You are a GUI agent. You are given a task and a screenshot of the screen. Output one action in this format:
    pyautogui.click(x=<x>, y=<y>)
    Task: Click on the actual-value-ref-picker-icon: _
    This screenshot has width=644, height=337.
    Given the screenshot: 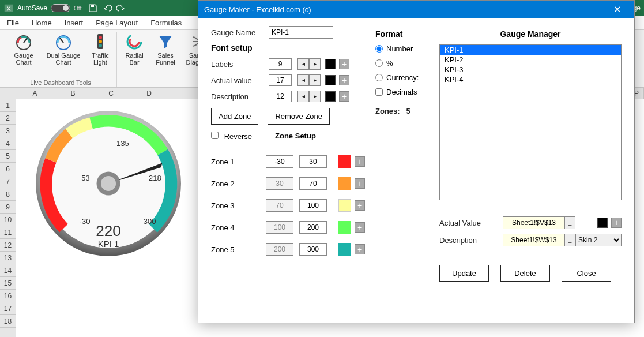 What is the action you would take?
    pyautogui.click(x=570, y=223)
    